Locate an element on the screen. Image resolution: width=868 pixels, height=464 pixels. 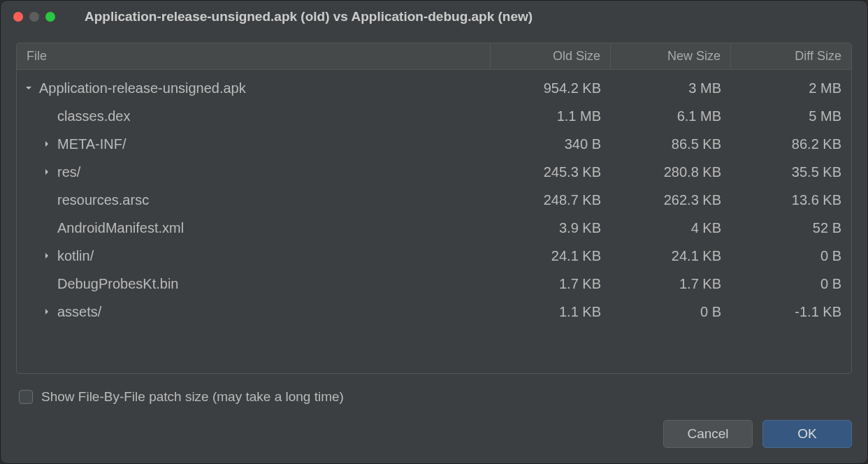
new-size-cell: 262.3 KB is located at coordinates (671, 200).